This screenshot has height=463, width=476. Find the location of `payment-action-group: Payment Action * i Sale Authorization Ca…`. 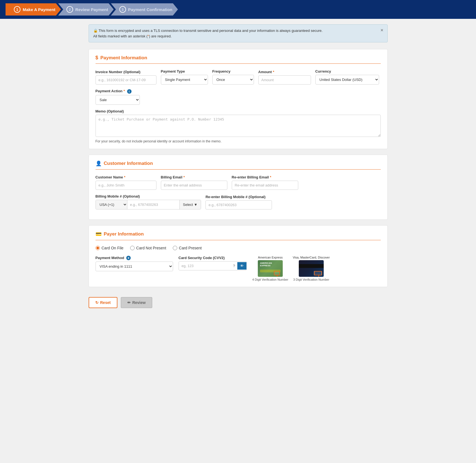

payment-action-group: Payment Action * i Sale Authorization Ca… is located at coordinates (118, 97).